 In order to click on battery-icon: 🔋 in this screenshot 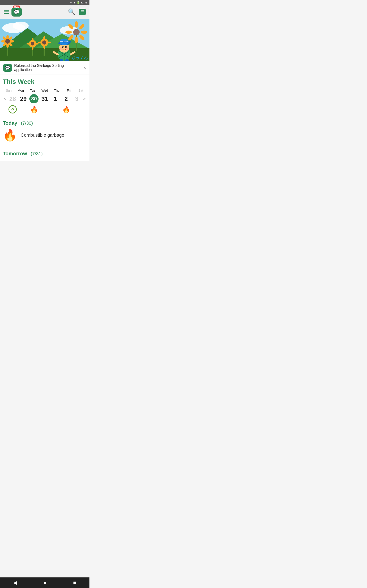, I will do `click(78, 3)`.